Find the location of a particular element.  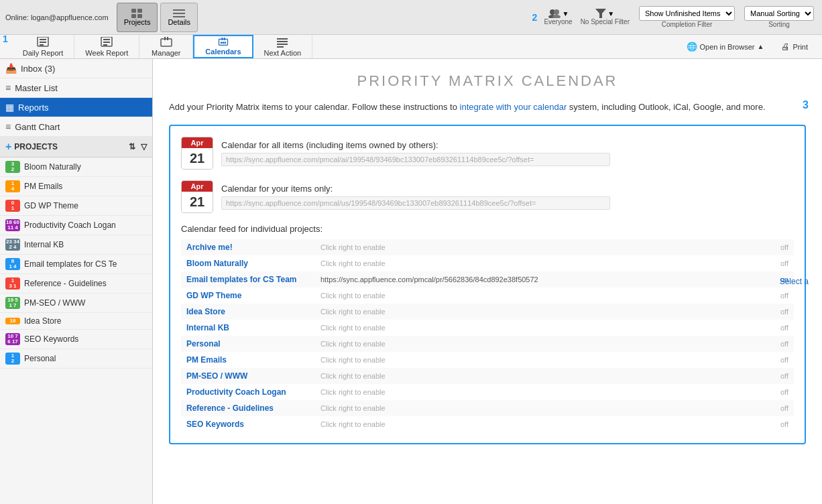

open-in-browser-button: 🌐 Open in Browser ▲ is located at coordinates (725, 47).